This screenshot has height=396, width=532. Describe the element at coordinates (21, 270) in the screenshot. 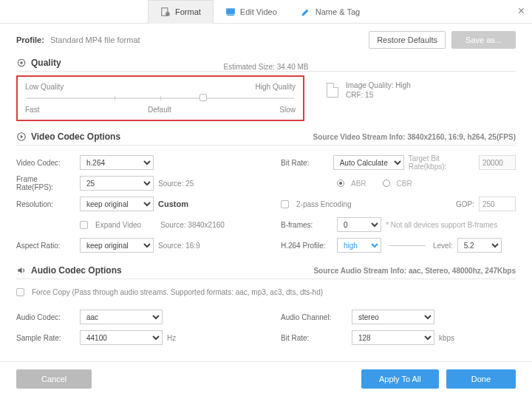

I see `audio-icon` at that location.